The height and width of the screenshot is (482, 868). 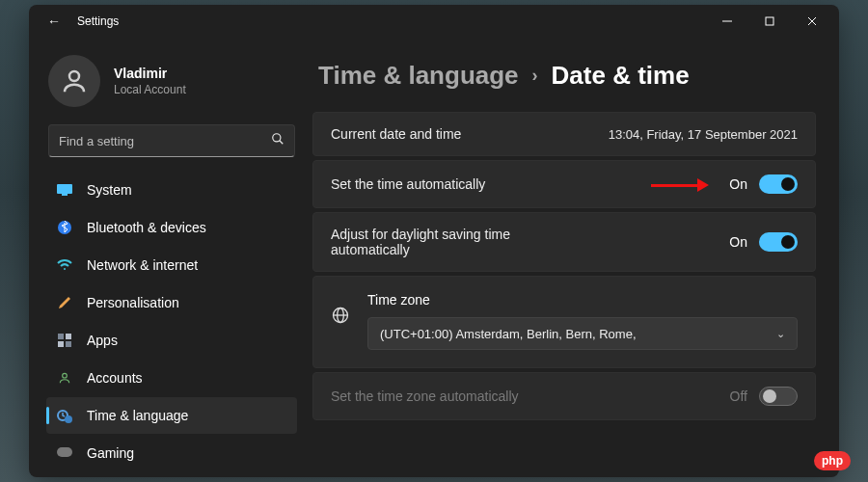 What do you see at coordinates (172, 190) in the screenshot?
I see `sidebar-item-system: System` at bounding box center [172, 190].